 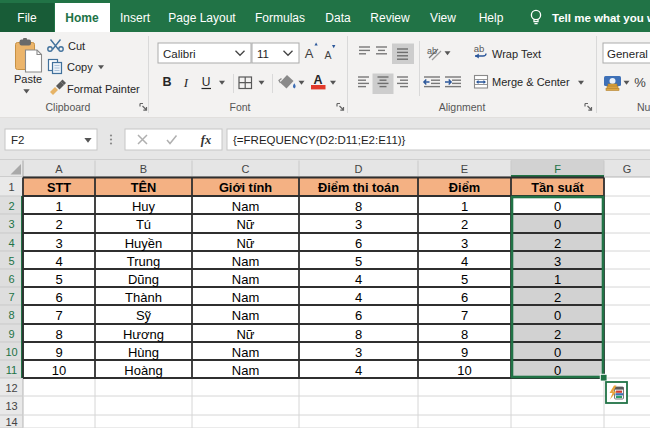 I want to click on svg-text: Thành, so click(x=144, y=298).